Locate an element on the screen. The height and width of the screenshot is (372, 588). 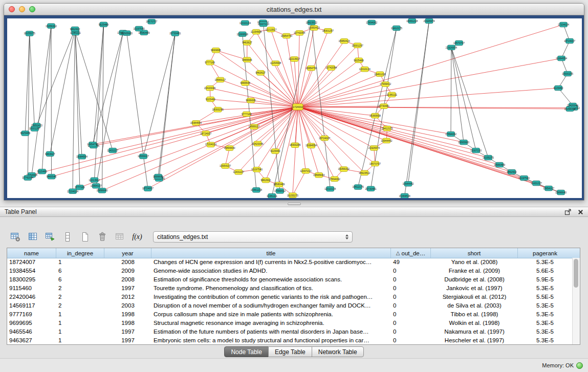
network-node: 9699695 is located at coordinates (158, 177).